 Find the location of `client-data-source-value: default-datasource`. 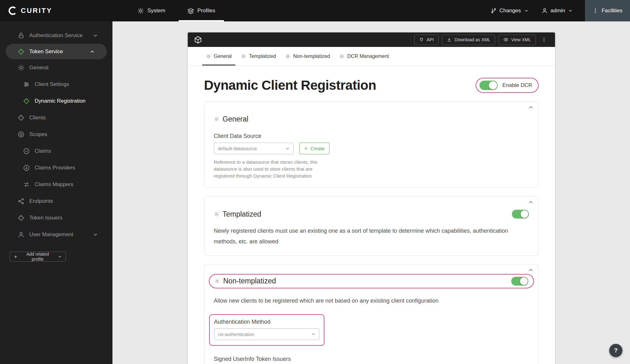

client-data-source-value: default-datasource is located at coordinates (238, 149).